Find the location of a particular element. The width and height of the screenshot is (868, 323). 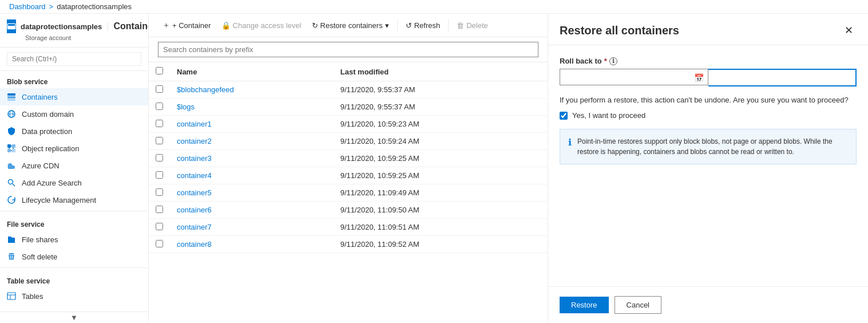

container-name-link: container6 is located at coordinates (195, 210).